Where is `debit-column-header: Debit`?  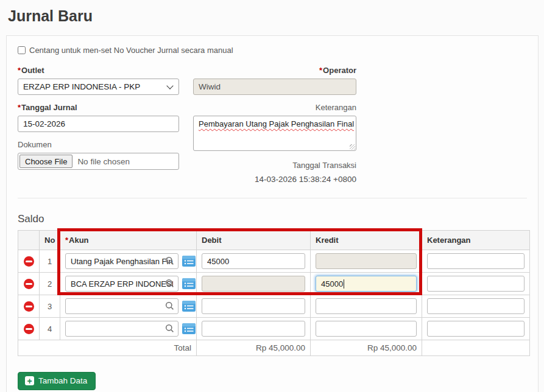 debit-column-header: Debit is located at coordinates (253, 240).